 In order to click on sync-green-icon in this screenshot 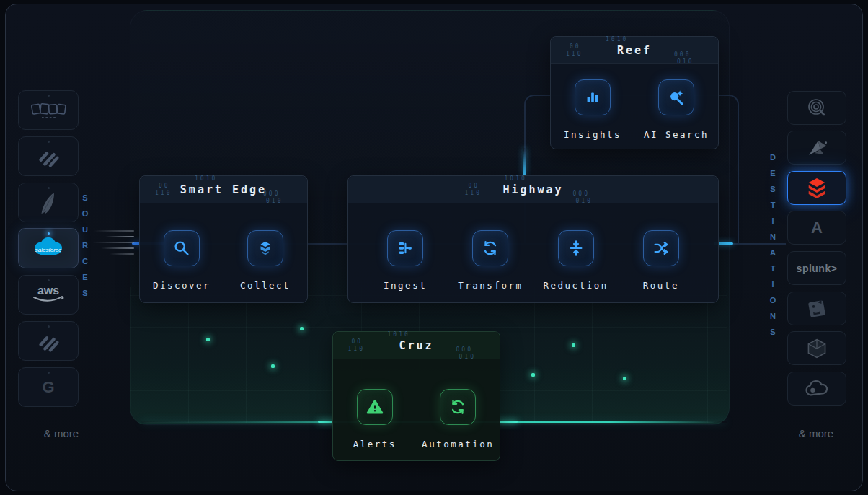, I will do `click(458, 407)`.